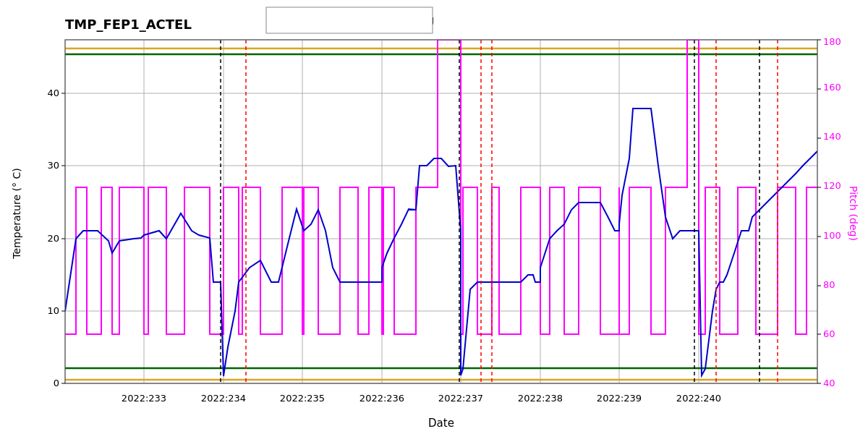 The height and width of the screenshot is (434, 868). What do you see at coordinates (619, 398) in the screenshot?
I see `x-tick-239: 2022:239` at bounding box center [619, 398].